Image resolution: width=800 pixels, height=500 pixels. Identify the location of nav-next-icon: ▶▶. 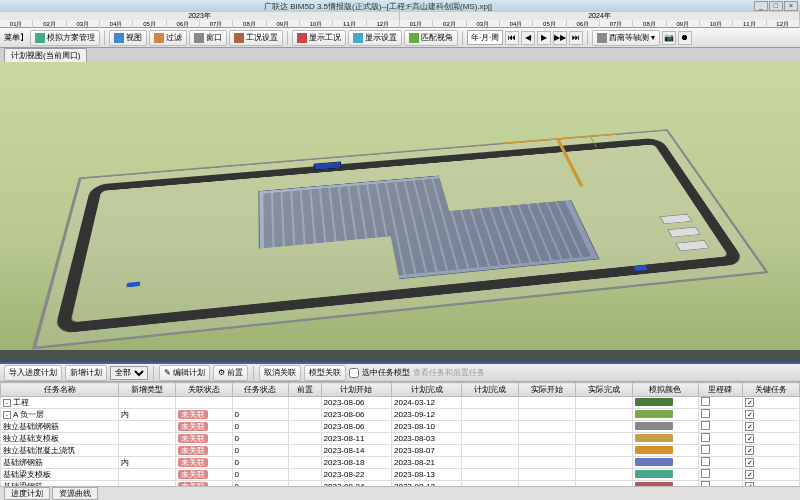
(560, 38).